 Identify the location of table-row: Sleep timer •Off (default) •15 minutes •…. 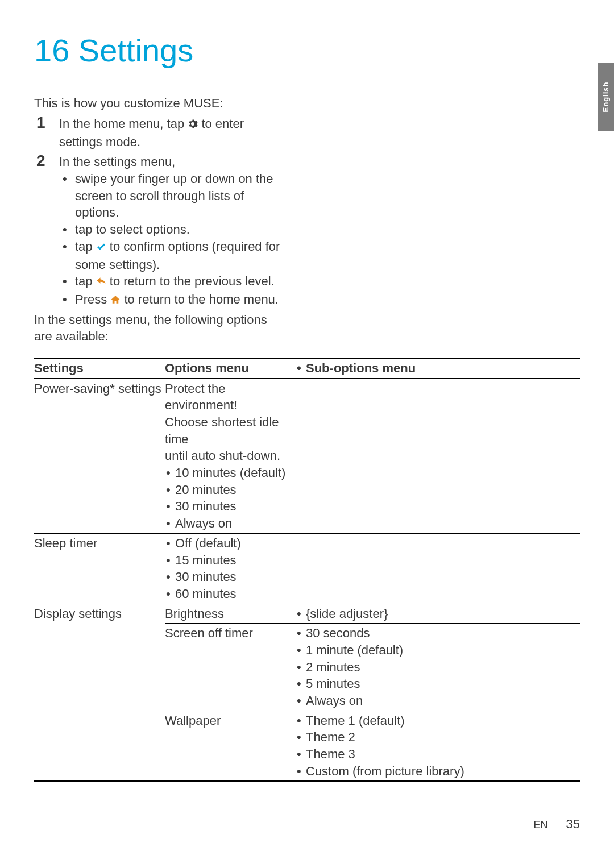
(307, 568).